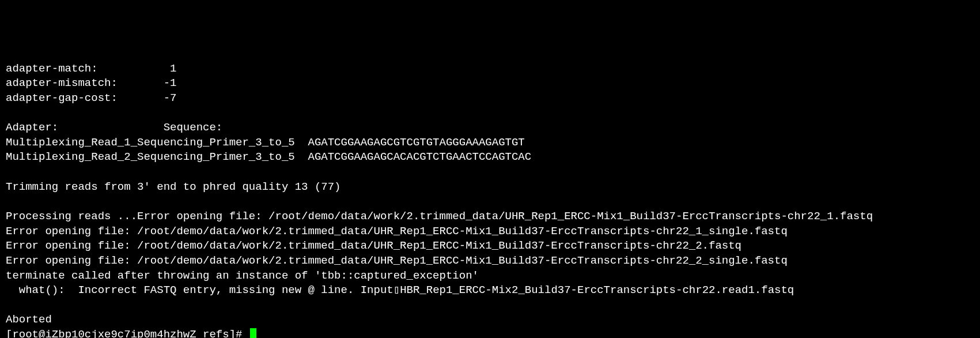  Describe the element at coordinates (242, 276) in the screenshot. I see `output-line: terminate called after throwing an insta…` at that location.